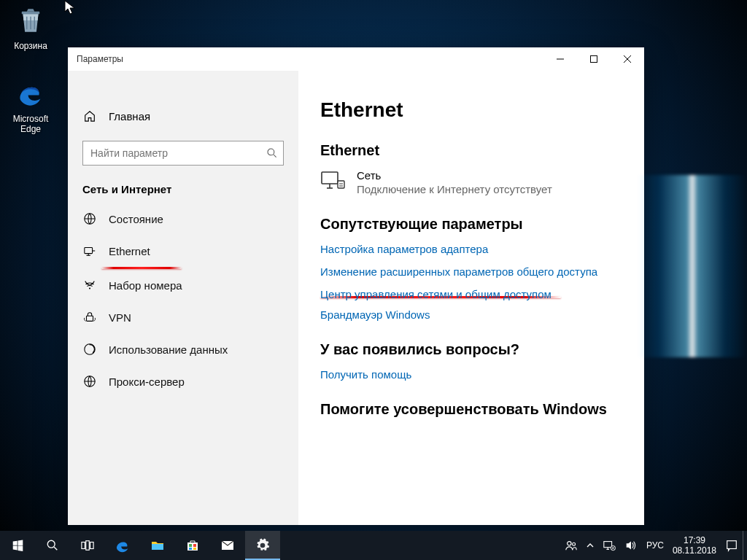 The width and height of the screenshot is (747, 560). I want to click on link-get-help: Получить помощь, so click(471, 375).